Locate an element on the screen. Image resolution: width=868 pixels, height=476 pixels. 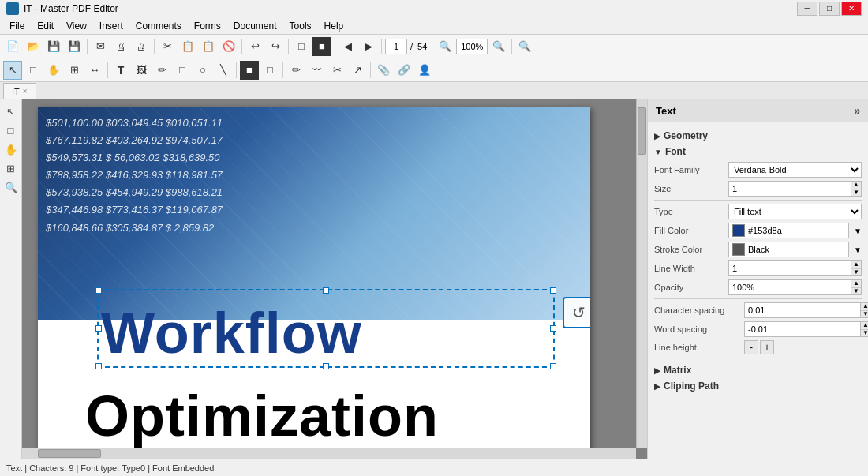
left-select-tool: ↖ is located at coordinates (11, 111).